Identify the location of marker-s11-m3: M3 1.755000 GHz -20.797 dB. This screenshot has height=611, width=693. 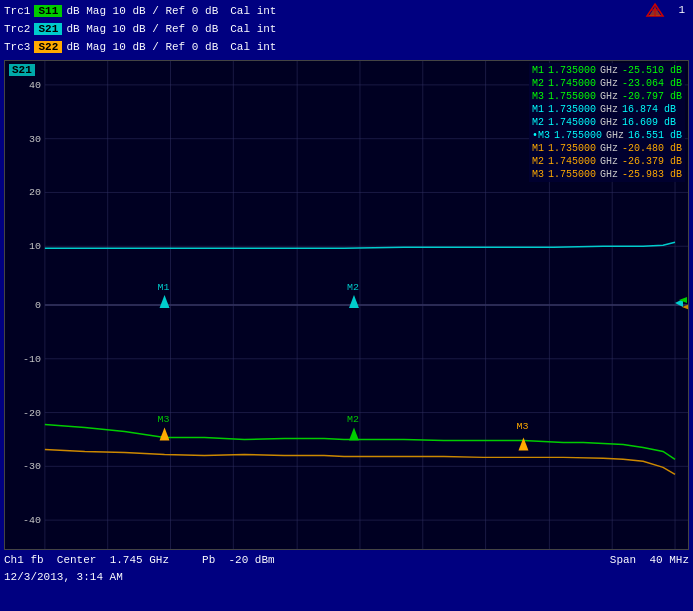
(607, 96).